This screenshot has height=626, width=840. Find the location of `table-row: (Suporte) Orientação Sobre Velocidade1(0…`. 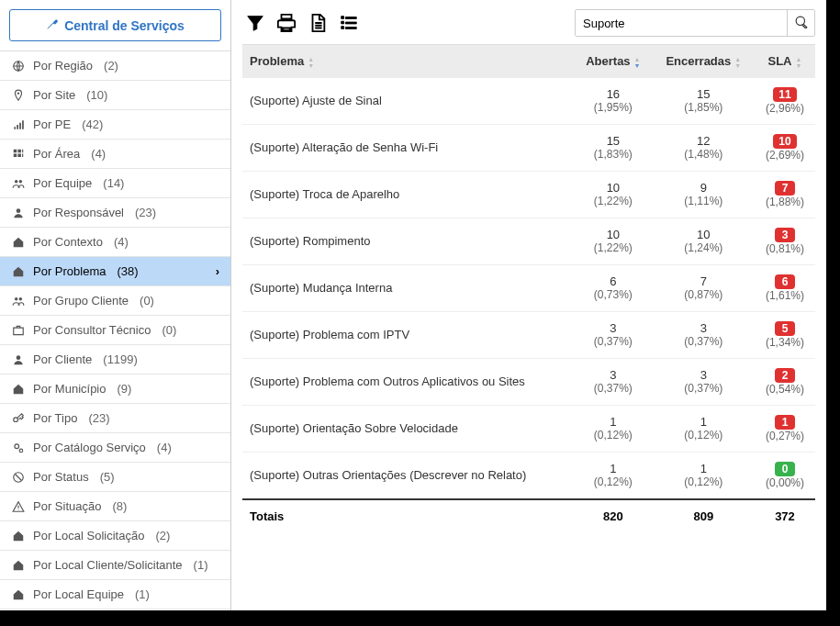

table-row: (Suporte) Orientação Sobre Velocidade1(0… is located at coordinates (529, 428).